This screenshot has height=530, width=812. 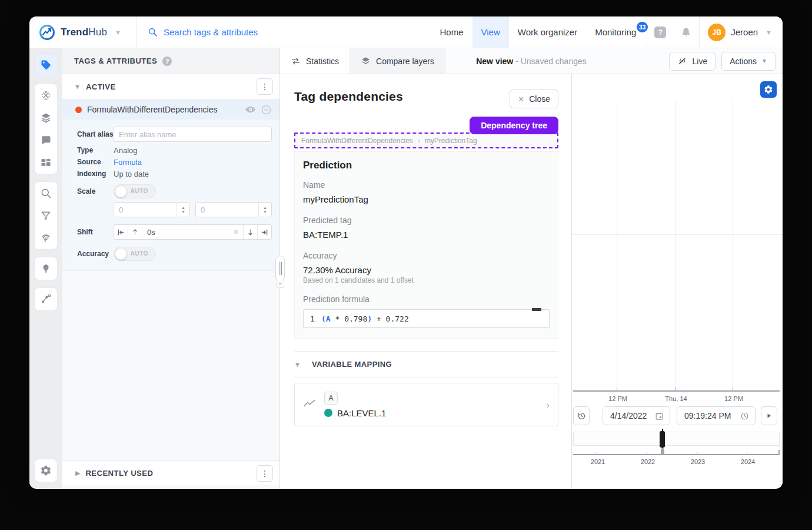 What do you see at coordinates (284, 32) in the screenshot?
I see `global-search` at bounding box center [284, 32].